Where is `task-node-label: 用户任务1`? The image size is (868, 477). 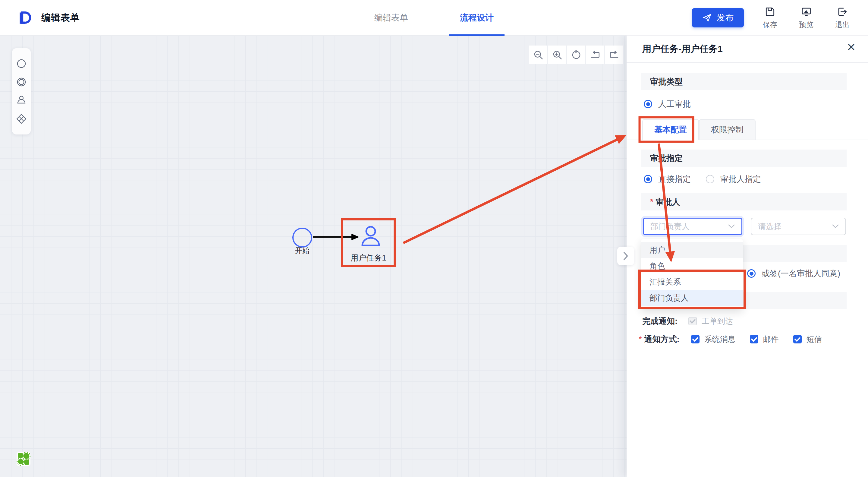 task-node-label: 用户任务1 is located at coordinates (369, 258).